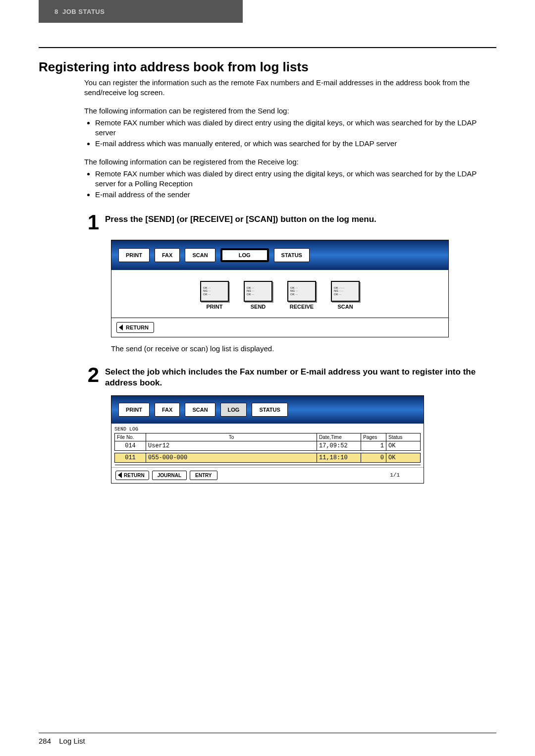  Describe the element at coordinates (268, 449) in the screenshot. I see `log-table: File No. To Date,Time Pages Status 014 U…` at that location.